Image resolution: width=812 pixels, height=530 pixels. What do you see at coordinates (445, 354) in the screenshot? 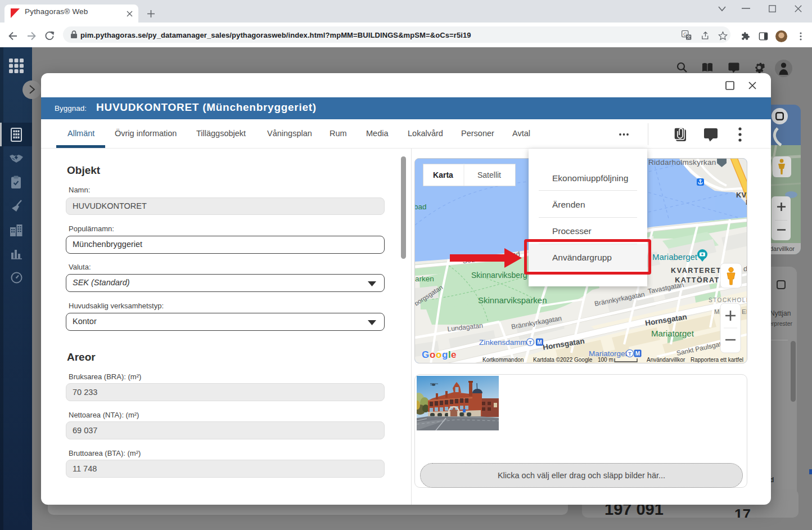
I see `svg-text: g` at bounding box center [445, 354].